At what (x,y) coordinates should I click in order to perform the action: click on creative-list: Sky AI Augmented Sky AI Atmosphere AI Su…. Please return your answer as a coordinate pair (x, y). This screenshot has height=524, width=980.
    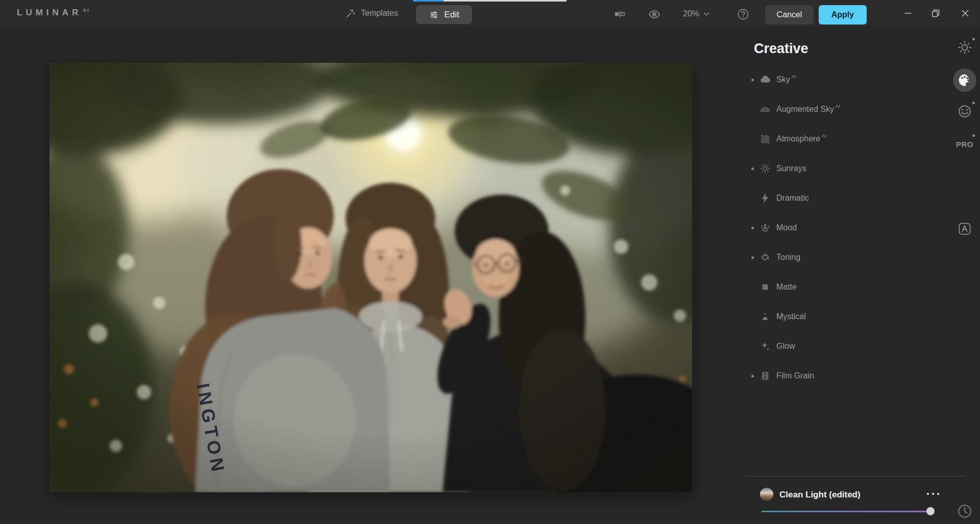
    Looking at the image, I should click on (844, 228).